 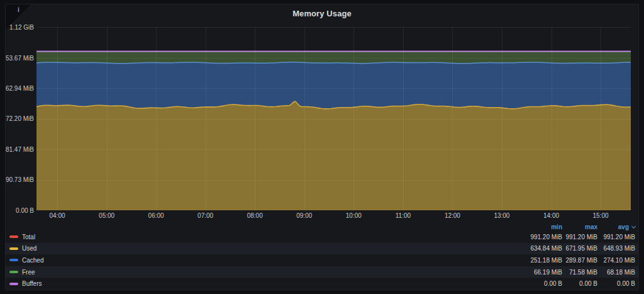 What do you see at coordinates (537, 261) in the screenshot?
I see `cached-min-value: 251.18 MiB` at bounding box center [537, 261].